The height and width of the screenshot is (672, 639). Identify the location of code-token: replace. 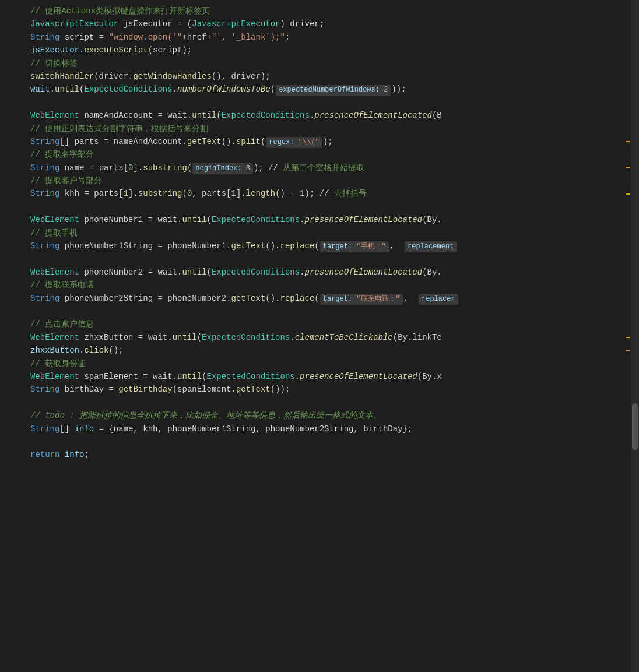
(297, 246).